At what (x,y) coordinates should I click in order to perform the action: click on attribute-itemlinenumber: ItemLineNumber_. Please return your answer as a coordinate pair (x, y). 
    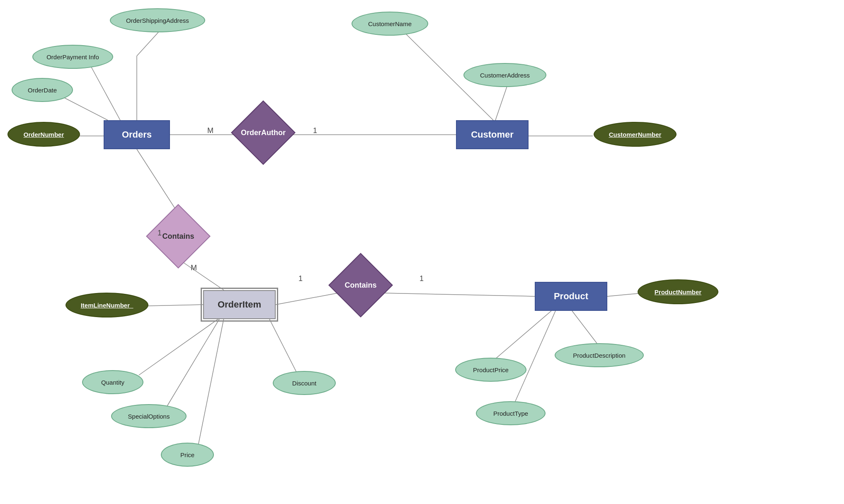
    Looking at the image, I should click on (107, 305).